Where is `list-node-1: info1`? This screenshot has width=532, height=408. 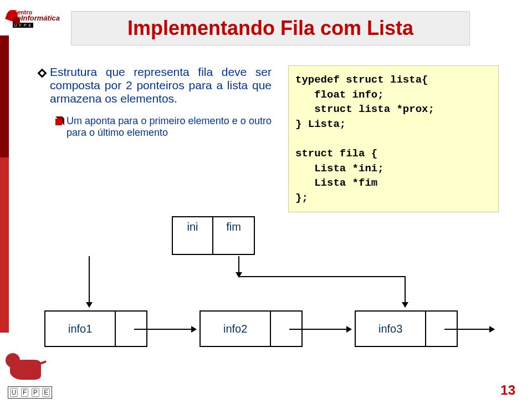 list-node-1: info1 is located at coordinates (96, 329).